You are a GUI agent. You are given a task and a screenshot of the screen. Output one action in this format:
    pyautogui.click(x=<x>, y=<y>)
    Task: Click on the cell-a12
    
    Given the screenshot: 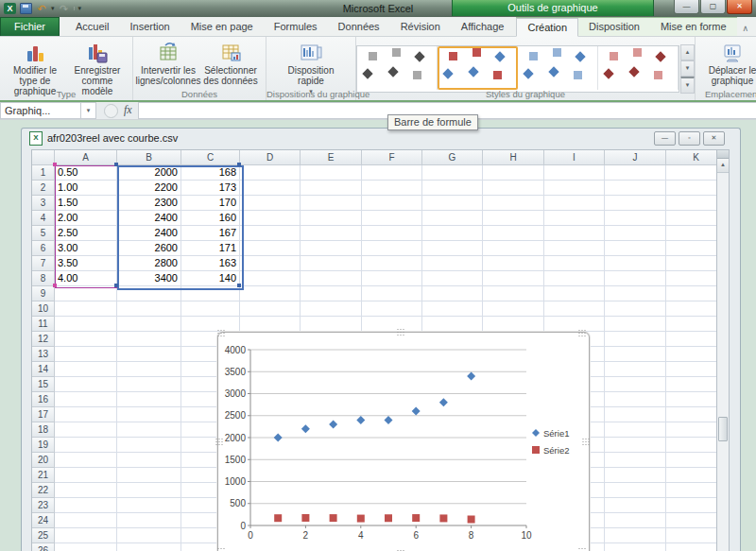 What is the action you would take?
    pyautogui.click(x=86, y=339)
    